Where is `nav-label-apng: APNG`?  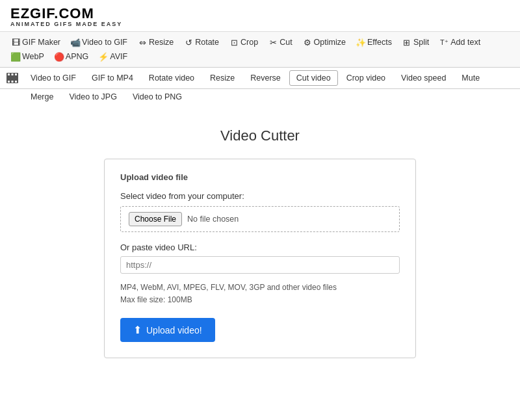 nav-label-apng: APNG is located at coordinates (77, 57).